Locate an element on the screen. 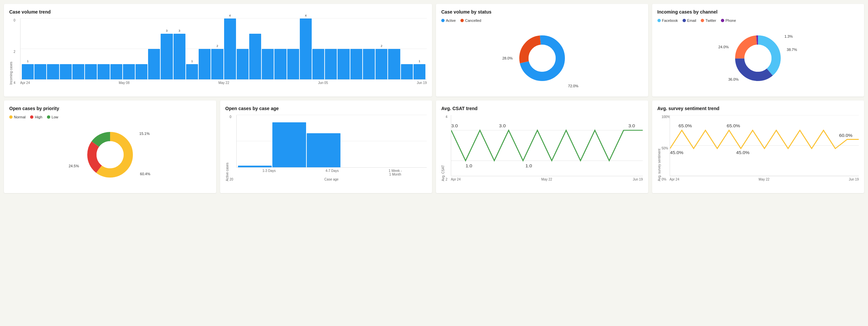  legend-label-twitter: Twitter is located at coordinates (711, 21).